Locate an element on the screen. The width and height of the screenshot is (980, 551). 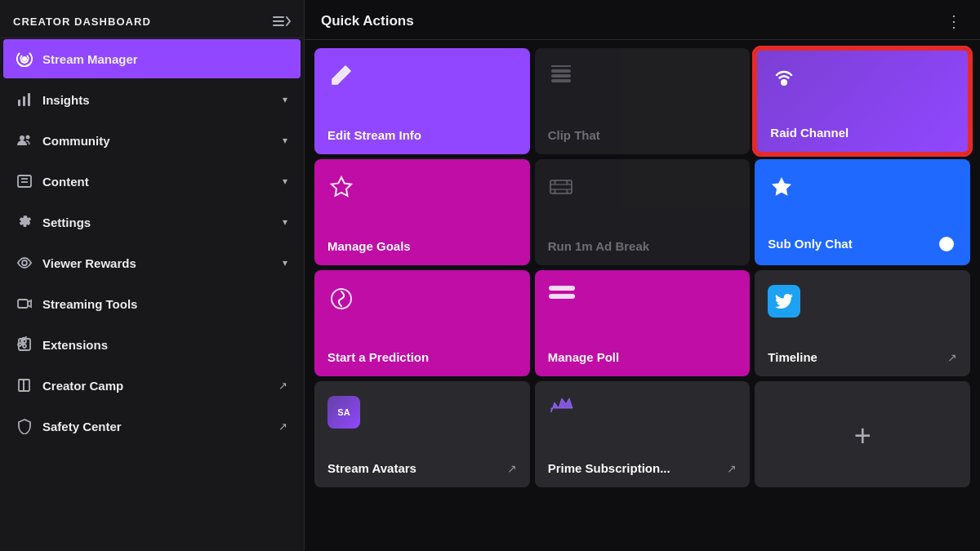
book-icon is located at coordinates (24, 385).